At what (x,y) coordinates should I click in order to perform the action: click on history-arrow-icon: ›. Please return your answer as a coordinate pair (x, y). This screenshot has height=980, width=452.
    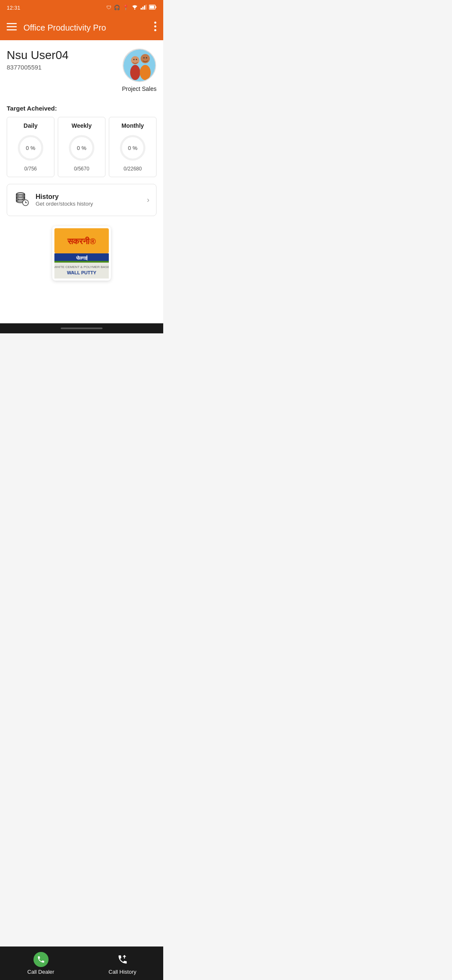
    Looking at the image, I should click on (148, 200).